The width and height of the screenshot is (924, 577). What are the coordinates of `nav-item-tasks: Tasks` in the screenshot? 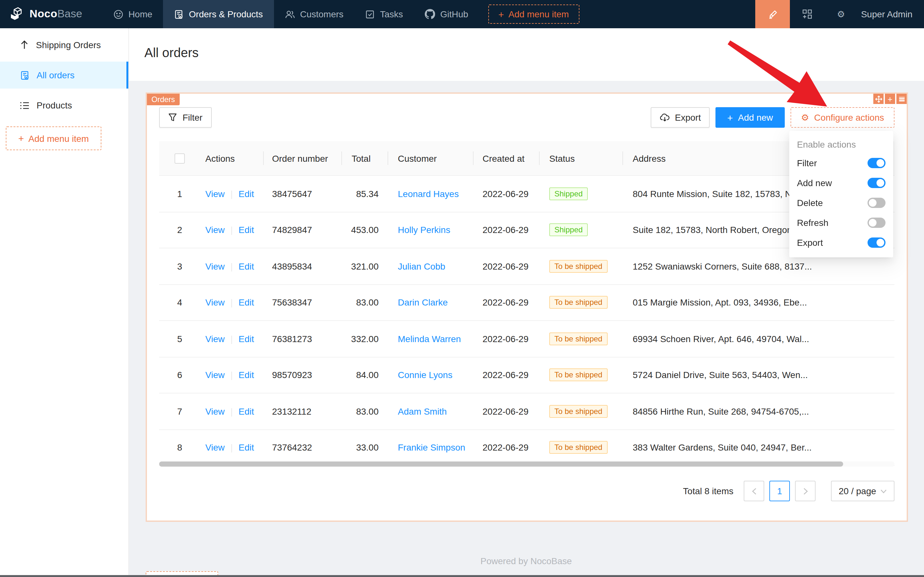 It's located at (385, 14).